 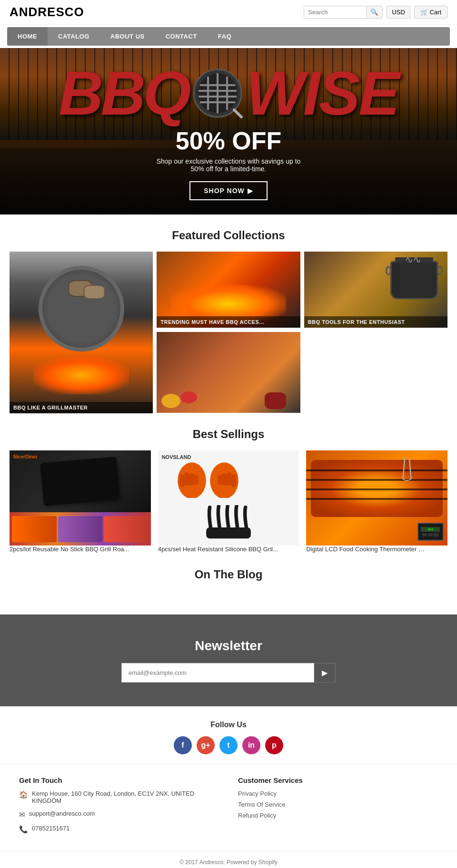 I want to click on phone-icon: 📞, so click(x=24, y=829).